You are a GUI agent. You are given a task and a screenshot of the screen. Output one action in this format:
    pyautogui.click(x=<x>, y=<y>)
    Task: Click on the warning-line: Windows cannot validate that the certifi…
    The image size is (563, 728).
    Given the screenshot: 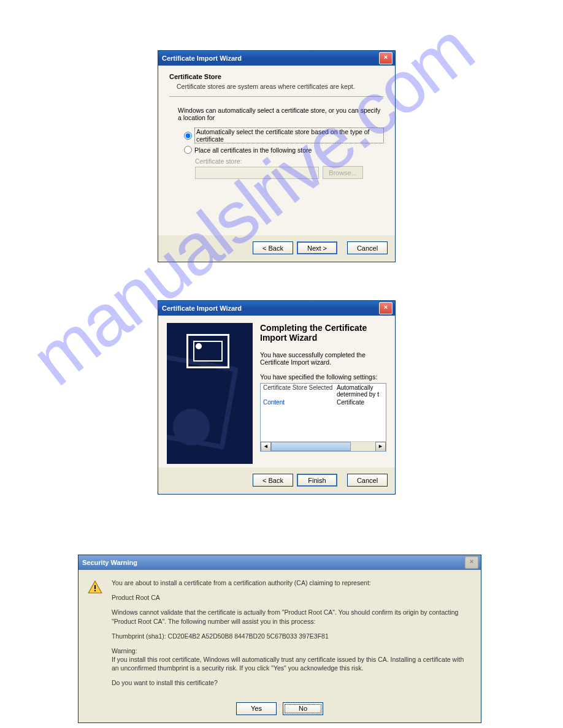 What is the action you would take?
    pyautogui.click(x=291, y=616)
    